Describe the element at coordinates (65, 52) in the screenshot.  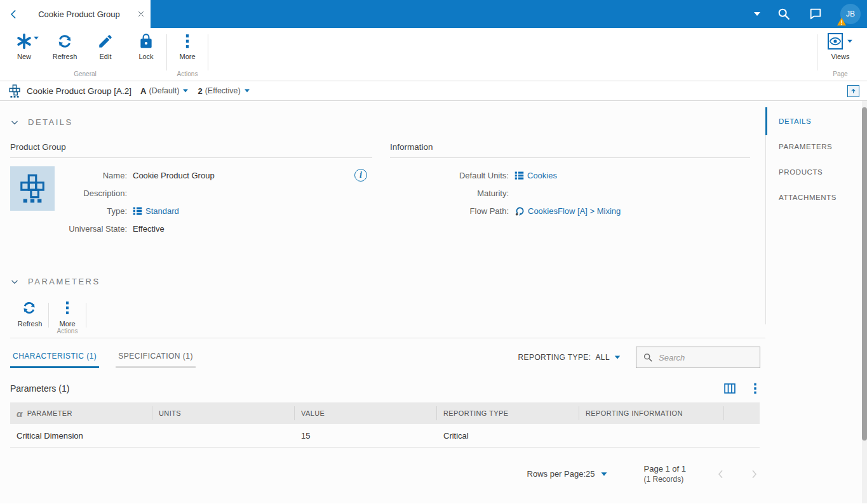
I see `refresh-button: Refresh` at that location.